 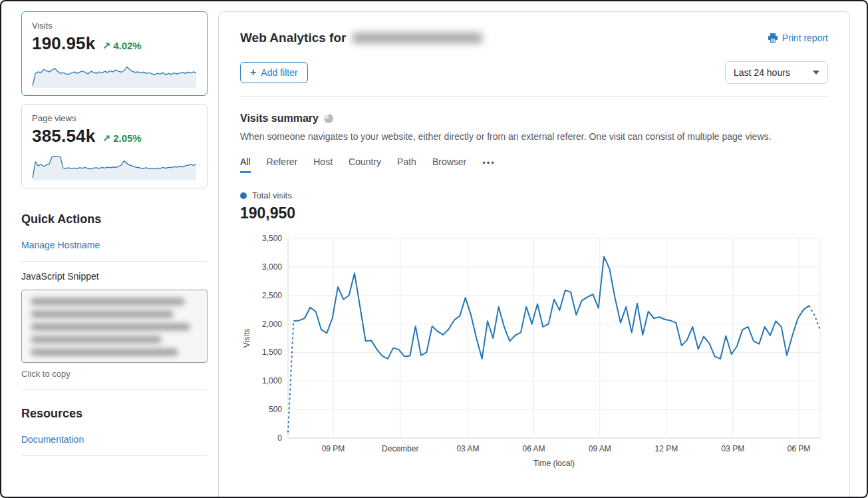 What do you see at coordinates (418, 38) in the screenshot?
I see `redacted-domain` at bounding box center [418, 38].